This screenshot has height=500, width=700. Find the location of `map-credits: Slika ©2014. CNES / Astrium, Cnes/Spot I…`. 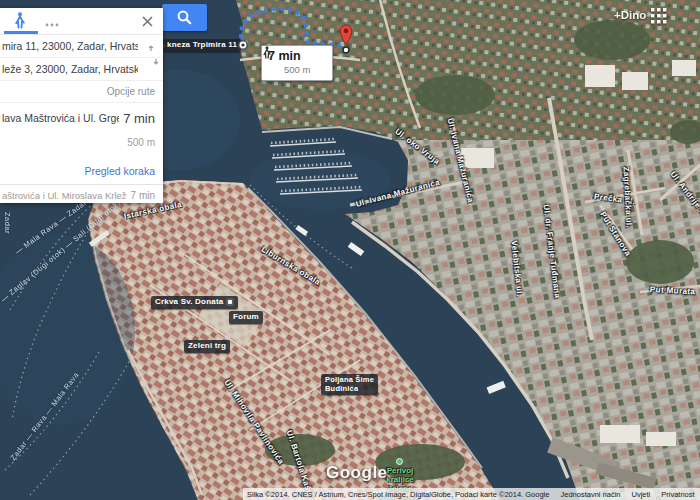

map-credits: Slika ©2014. CNES / Astrium, Cnes/Spot I… is located at coordinates (398, 494).